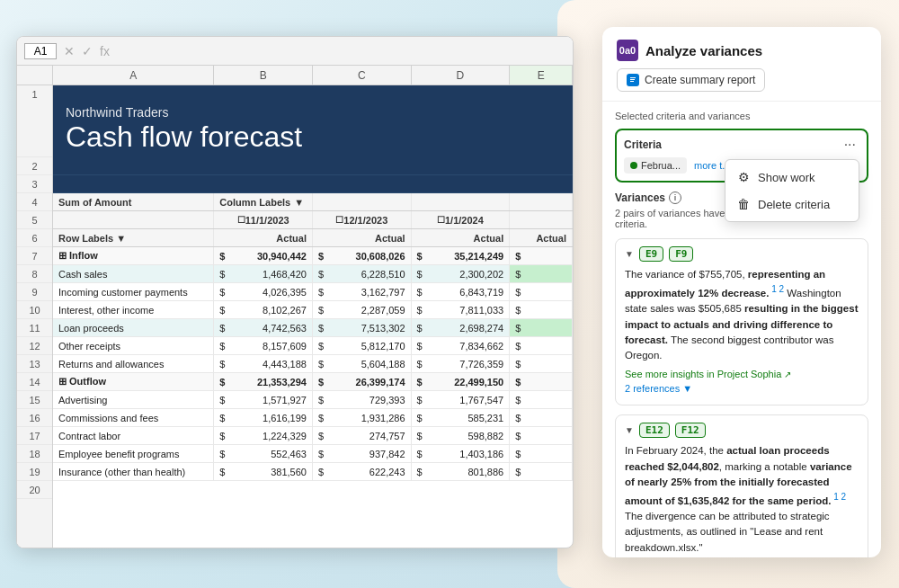 This screenshot has height=588, width=899. I want to click on panel-header: 0a0 Analyze variances Create summary rep…, so click(742, 65).